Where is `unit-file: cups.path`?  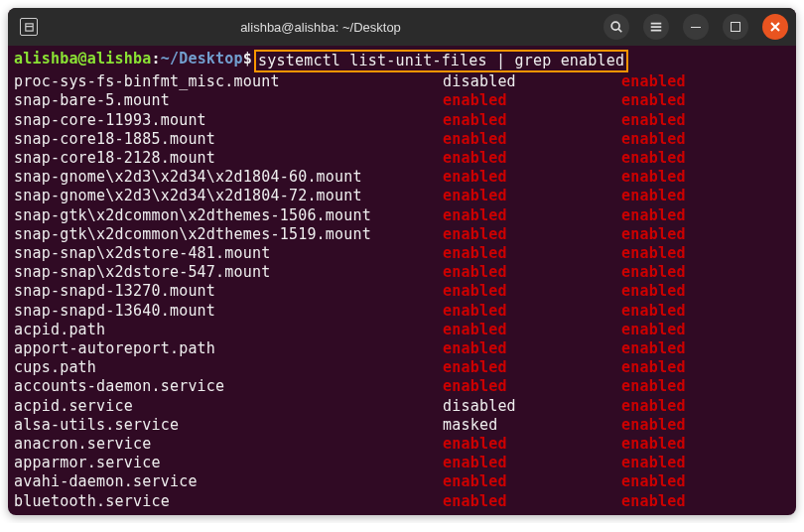
unit-file: cups.path is located at coordinates (228, 367).